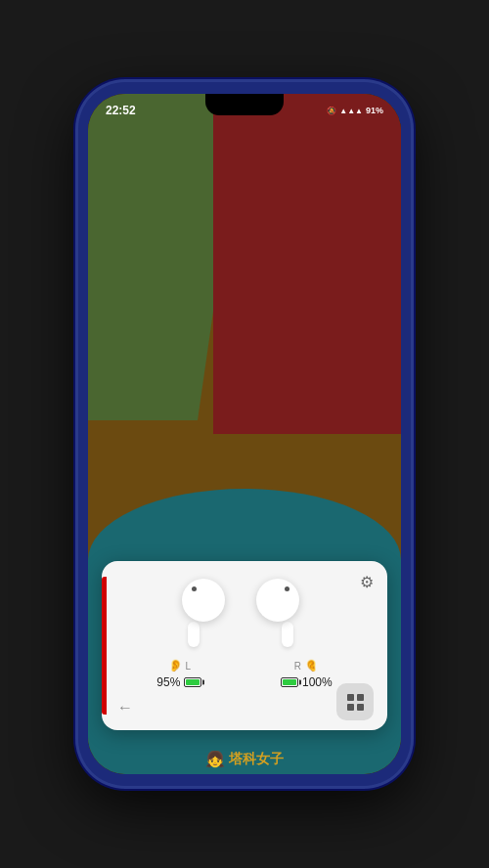 The height and width of the screenshot is (868, 489). What do you see at coordinates (125, 708) in the screenshot?
I see `back-button: ←` at bounding box center [125, 708].